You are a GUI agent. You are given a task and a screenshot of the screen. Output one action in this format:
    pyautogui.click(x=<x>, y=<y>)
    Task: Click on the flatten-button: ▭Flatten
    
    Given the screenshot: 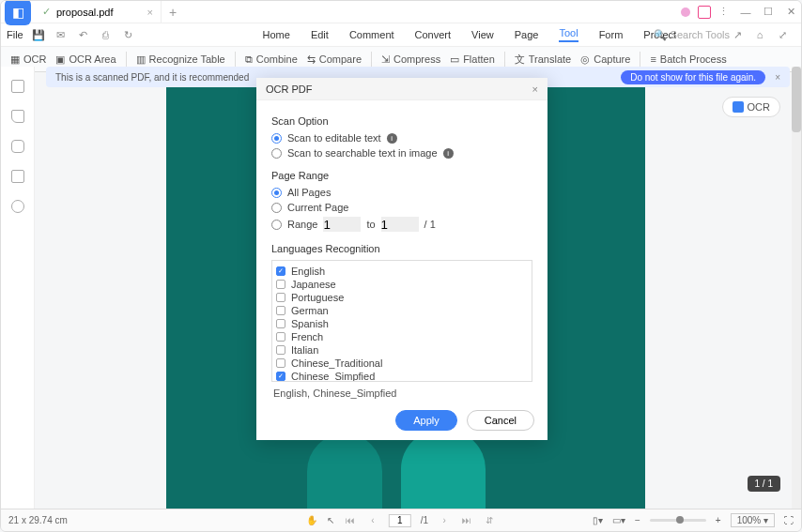 What is the action you would take?
    pyautogui.click(x=472, y=60)
    